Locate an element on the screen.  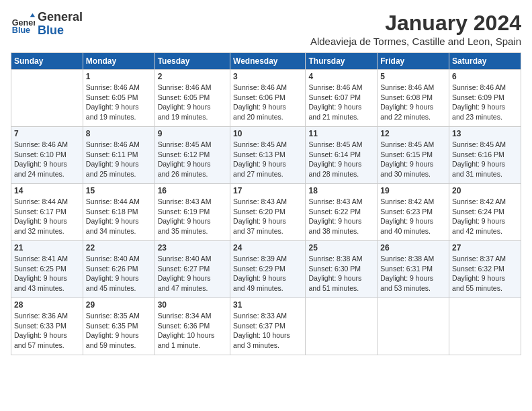
day-number: 14 is located at coordinates (47, 191).